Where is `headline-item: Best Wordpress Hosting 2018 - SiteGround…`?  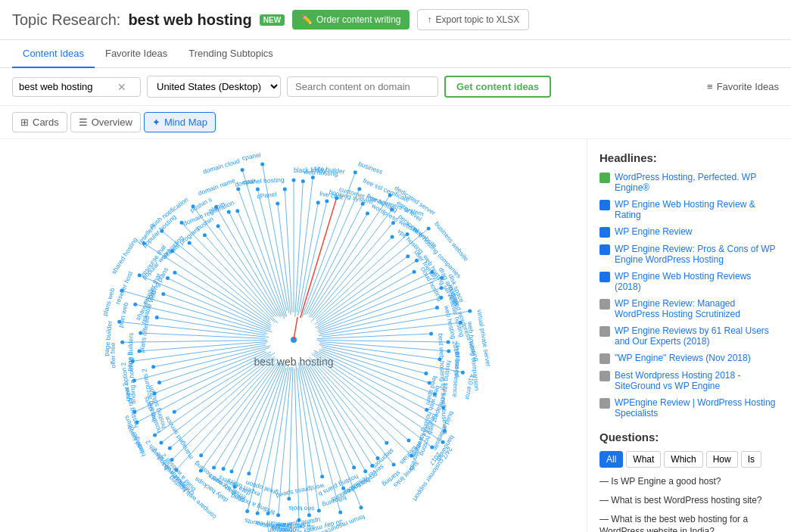
headline-item: Best Wordpress Hosting 2018 - SiteGround… is located at coordinates (689, 381).